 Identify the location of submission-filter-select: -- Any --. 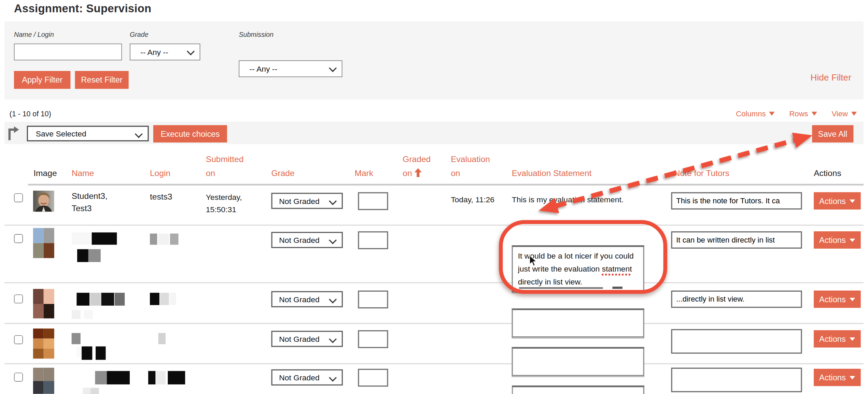
(290, 69).